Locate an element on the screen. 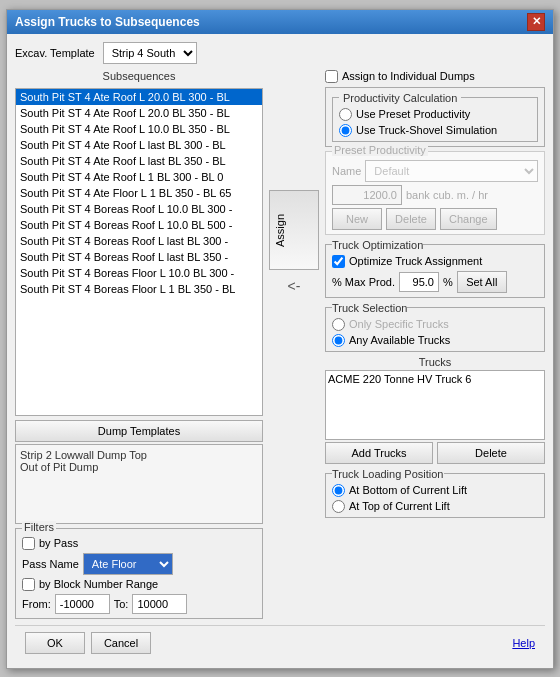 This screenshot has height=677, width=560. preset-unit-label: bank cub. m. / hr is located at coordinates (447, 195).